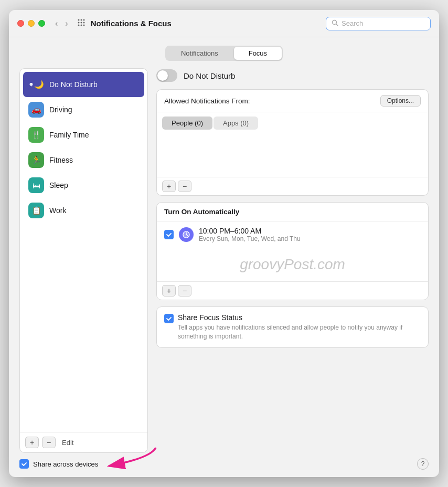  What do you see at coordinates (36, 84) in the screenshot?
I see `do-not-disturb-icon: 🌙` at bounding box center [36, 84].